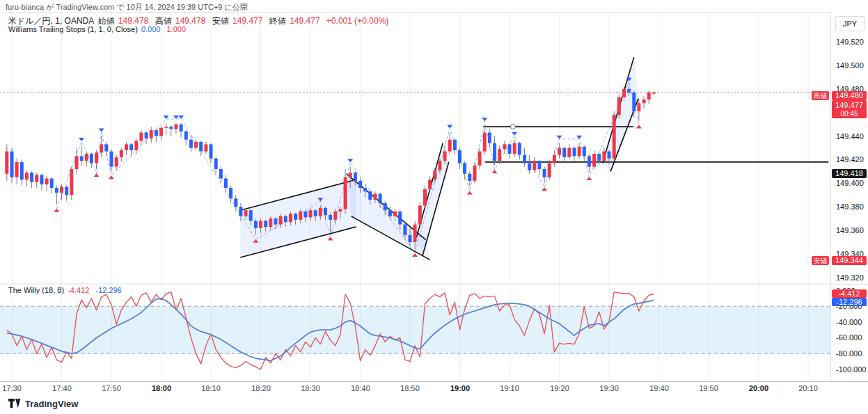 The image size is (868, 414). What do you see at coordinates (659, 388) in the screenshot?
I see `time-tick-label: 19:40` at bounding box center [659, 388].